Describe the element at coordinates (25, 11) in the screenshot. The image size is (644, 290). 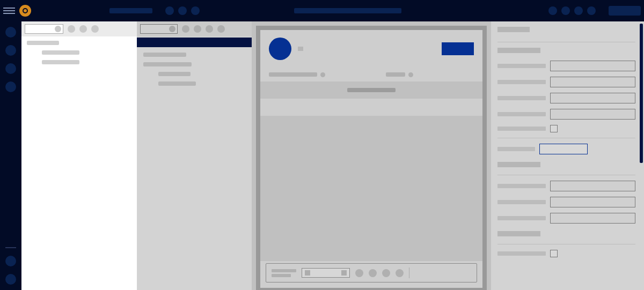
I see `app-logo` at that location.